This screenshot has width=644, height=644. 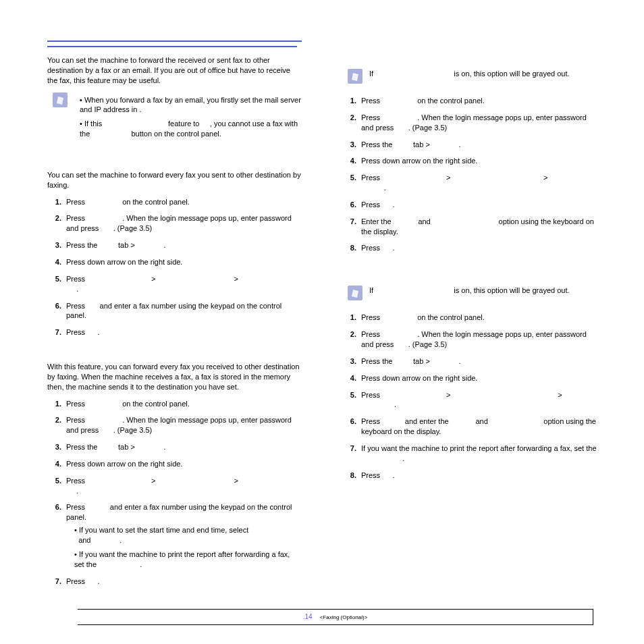 What do you see at coordinates (172, 47) in the screenshot?
I see `rule-sub` at bounding box center [172, 47].